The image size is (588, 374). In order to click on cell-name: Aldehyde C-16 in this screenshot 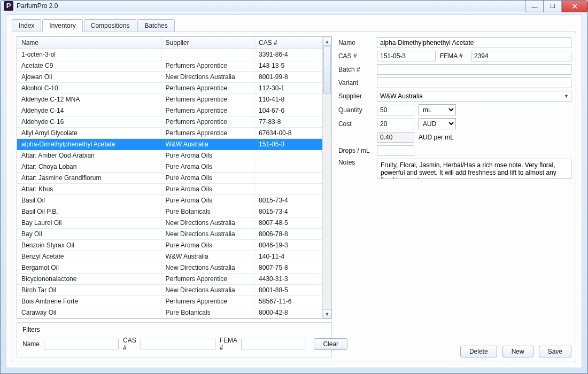, I will do `click(89, 122)`.